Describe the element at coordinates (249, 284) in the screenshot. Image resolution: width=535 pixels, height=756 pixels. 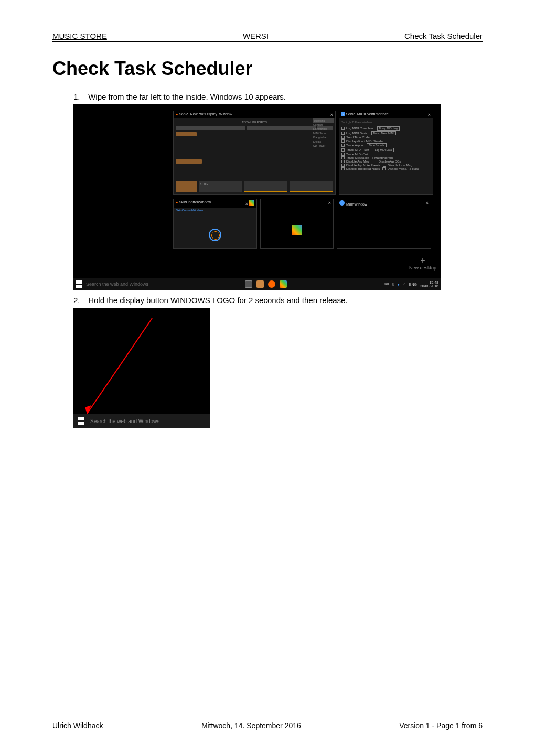
I see `taskview-icon` at that location.